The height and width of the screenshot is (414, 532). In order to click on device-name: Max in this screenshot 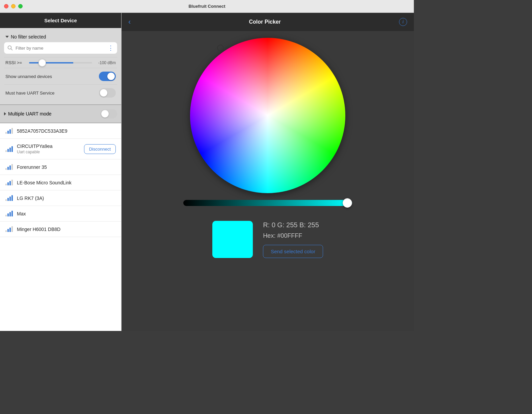, I will do `click(66, 214)`.